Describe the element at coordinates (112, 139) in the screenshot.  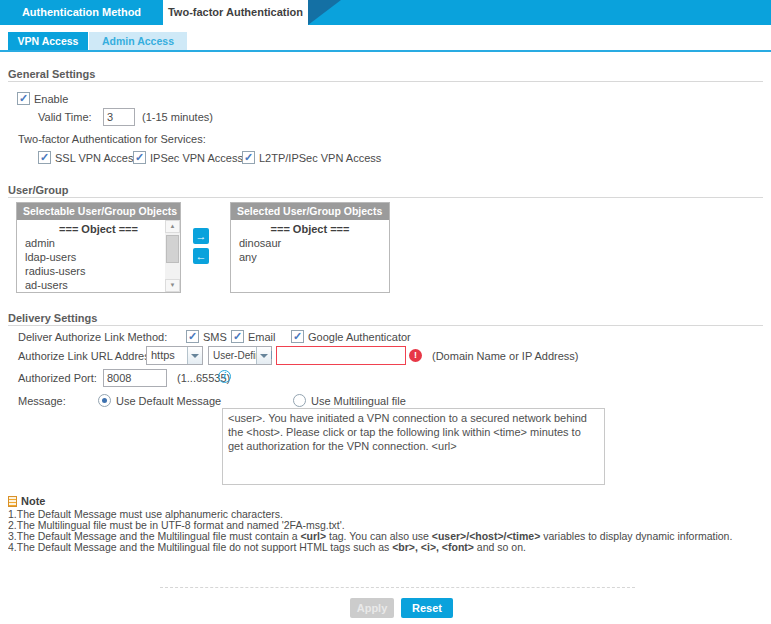
I see `services-label: Two-factor Authentication for Services:` at that location.